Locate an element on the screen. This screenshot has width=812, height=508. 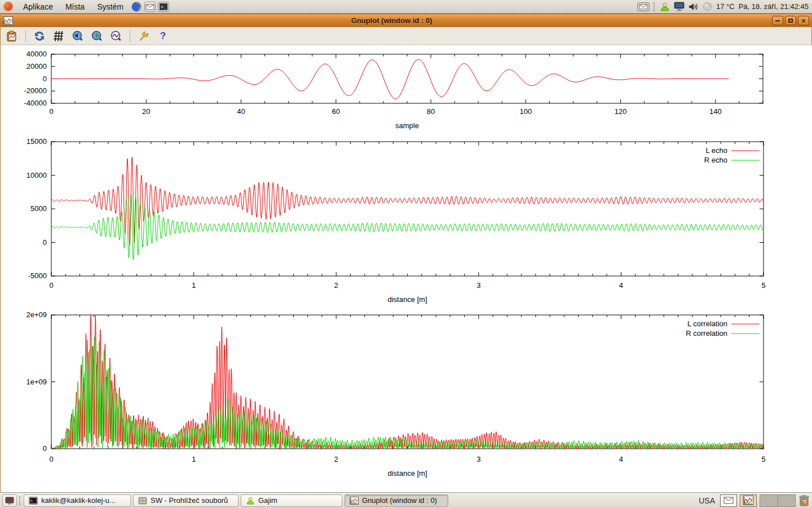
settings-button is located at coordinates (144, 36).